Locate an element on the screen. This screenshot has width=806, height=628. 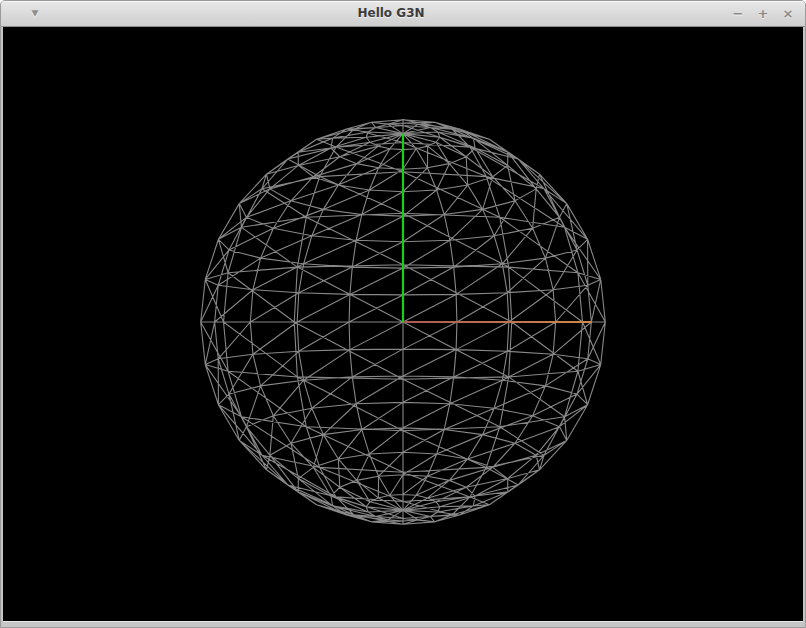
window-title: Hello G3N is located at coordinates (391, 14).